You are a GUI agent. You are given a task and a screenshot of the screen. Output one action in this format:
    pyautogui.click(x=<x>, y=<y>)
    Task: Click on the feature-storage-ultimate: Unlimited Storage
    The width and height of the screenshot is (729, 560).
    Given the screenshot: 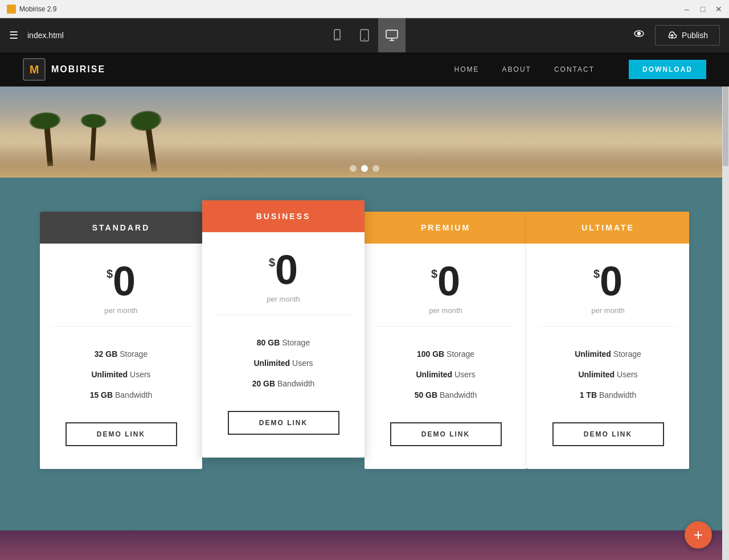 What is the action you would take?
    pyautogui.click(x=608, y=354)
    